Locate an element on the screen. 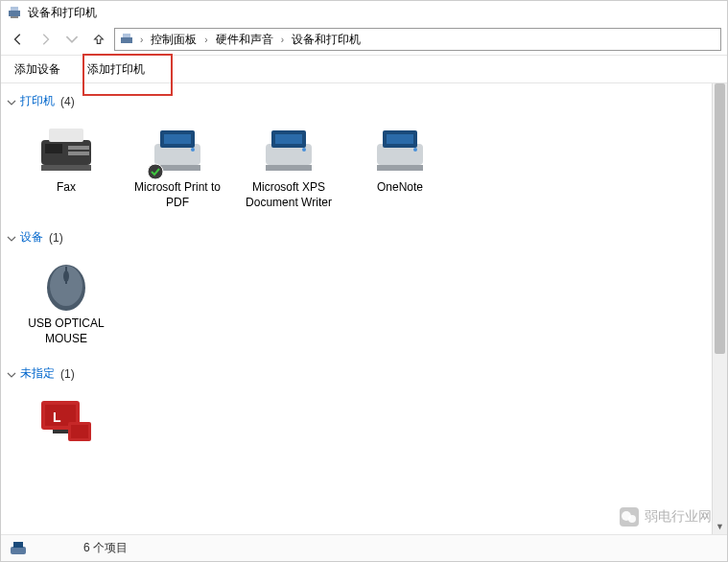 This screenshot has height=562, width=728. group-count: (4) is located at coordinates (67, 102).